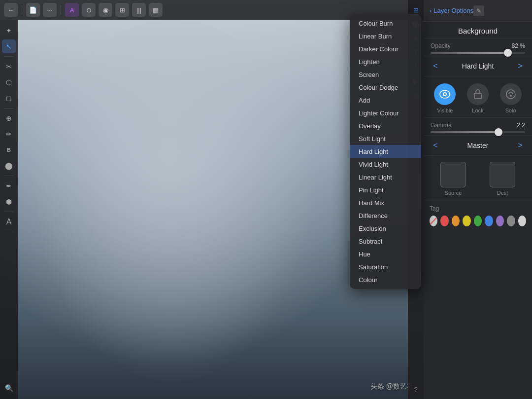 The image size is (532, 399). What do you see at coordinates (385, 87) in the screenshot?
I see `blend-item-colour-dodge: Colour Dodge` at bounding box center [385, 87].